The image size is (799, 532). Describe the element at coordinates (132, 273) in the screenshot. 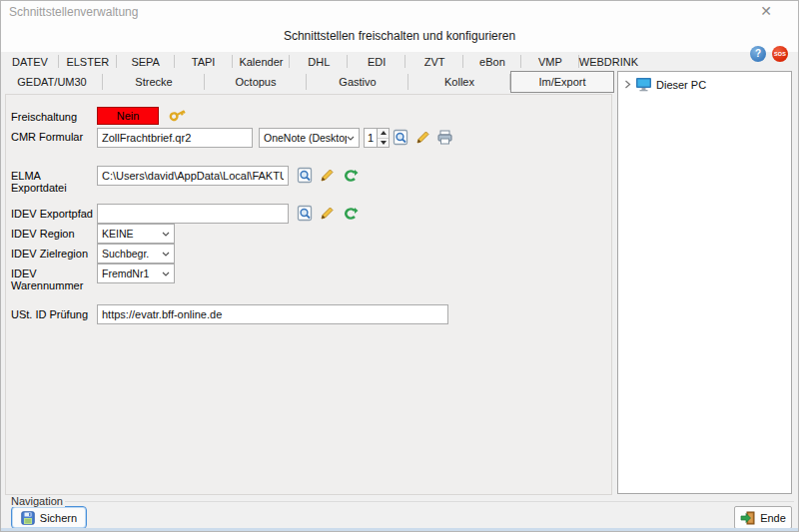

I see `idev-warennummer-value: FremdNr1` at that location.